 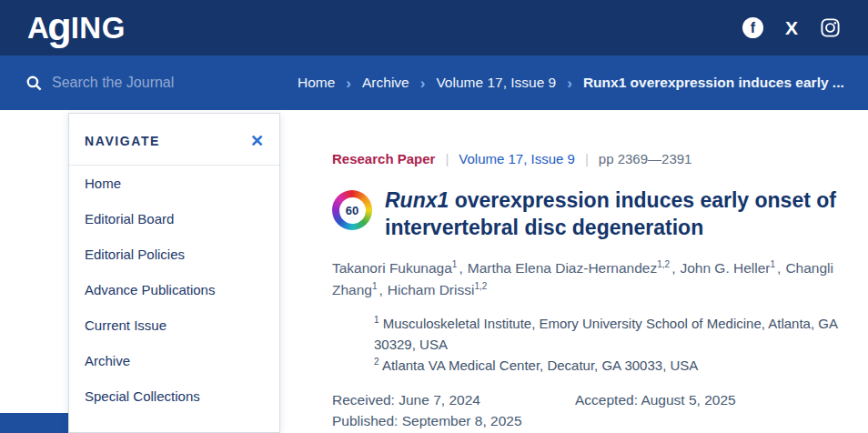 What do you see at coordinates (724, 267) in the screenshot?
I see `author-name: John G. Heller` at bounding box center [724, 267].